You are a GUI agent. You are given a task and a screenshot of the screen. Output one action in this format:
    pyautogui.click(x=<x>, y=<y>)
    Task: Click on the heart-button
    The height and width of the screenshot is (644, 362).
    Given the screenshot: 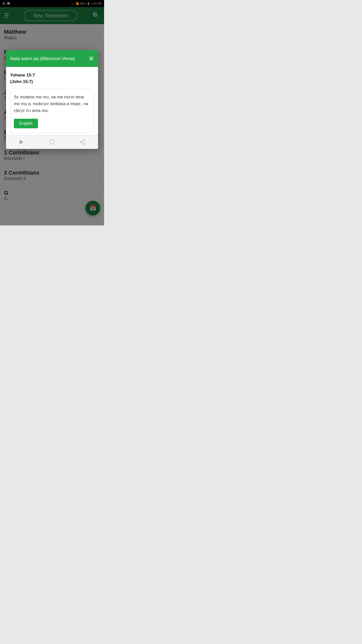 What is the action you would take?
    pyautogui.click(x=52, y=142)
    